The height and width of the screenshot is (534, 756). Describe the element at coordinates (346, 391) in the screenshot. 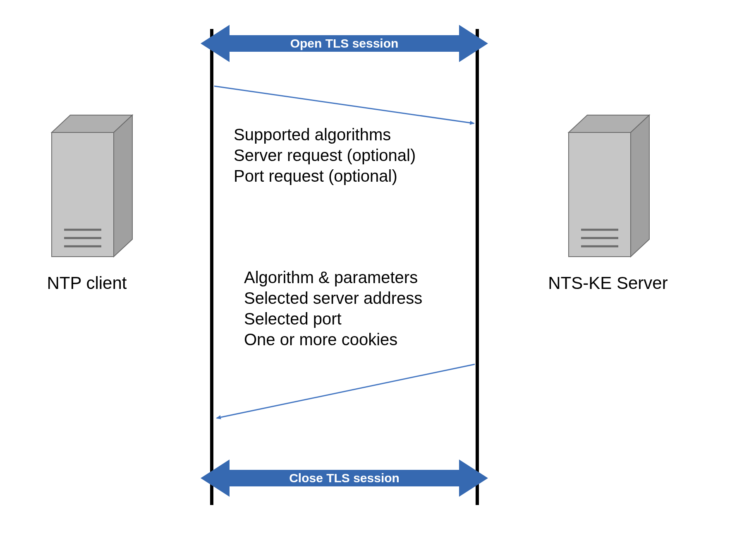

I see `arrow-server-to-client` at that location.